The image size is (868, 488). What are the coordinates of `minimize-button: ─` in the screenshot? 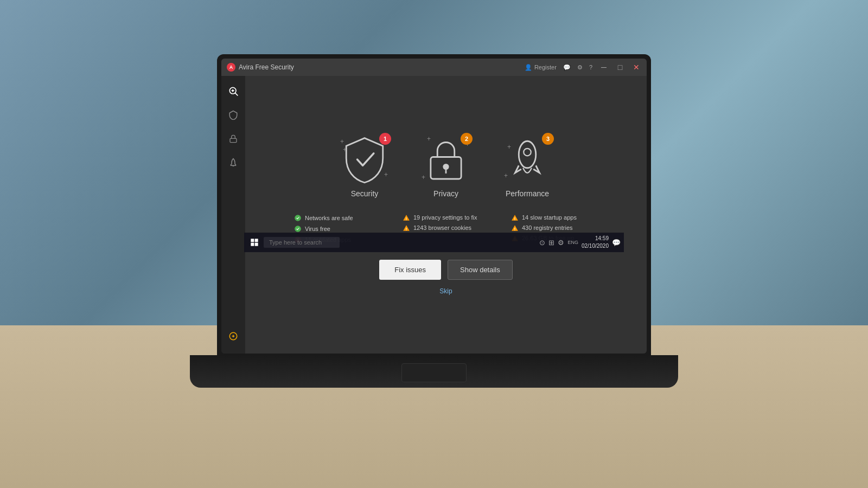 It's located at (604, 67).